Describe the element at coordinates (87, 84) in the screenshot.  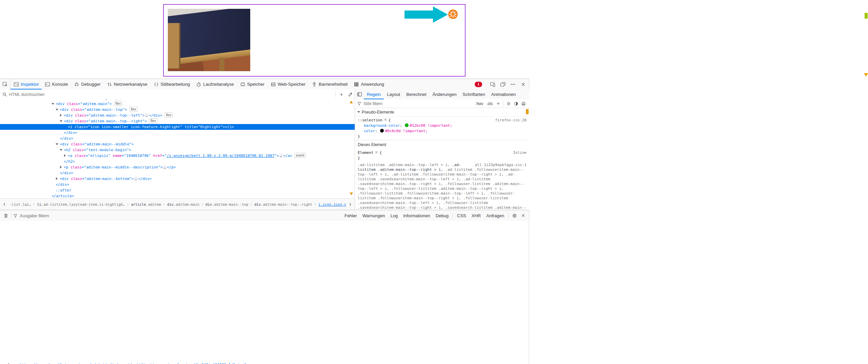
I see `tab-debugger: Debugger` at that location.